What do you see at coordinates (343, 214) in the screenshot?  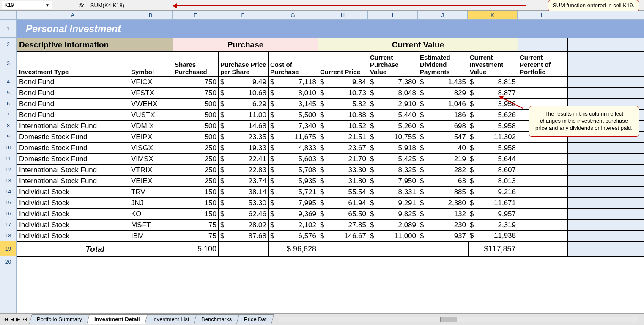 I see `cell-price: $65.50` at bounding box center [343, 214].